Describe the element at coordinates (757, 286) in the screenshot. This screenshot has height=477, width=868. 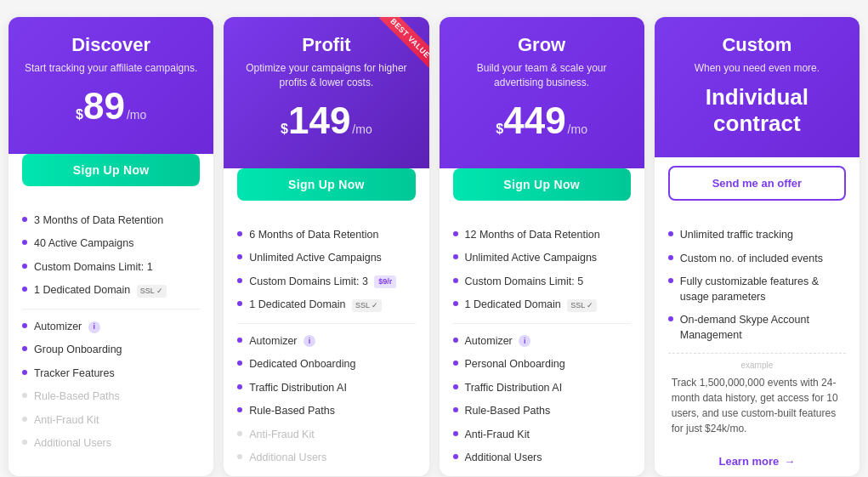
I see `custom-main-features: Unlimited traffic tracking Custom no. of…` at that location.